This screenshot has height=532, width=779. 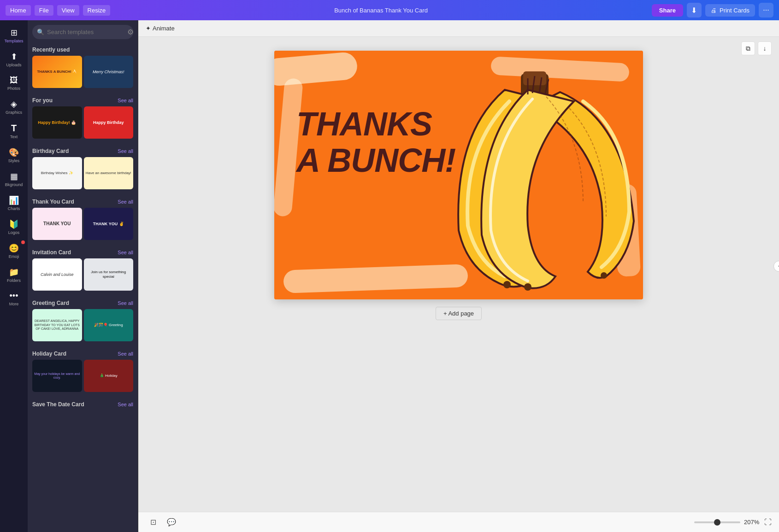 What do you see at coordinates (109, 123) in the screenshot?
I see `template-item: Happy Birthday` at bounding box center [109, 123].